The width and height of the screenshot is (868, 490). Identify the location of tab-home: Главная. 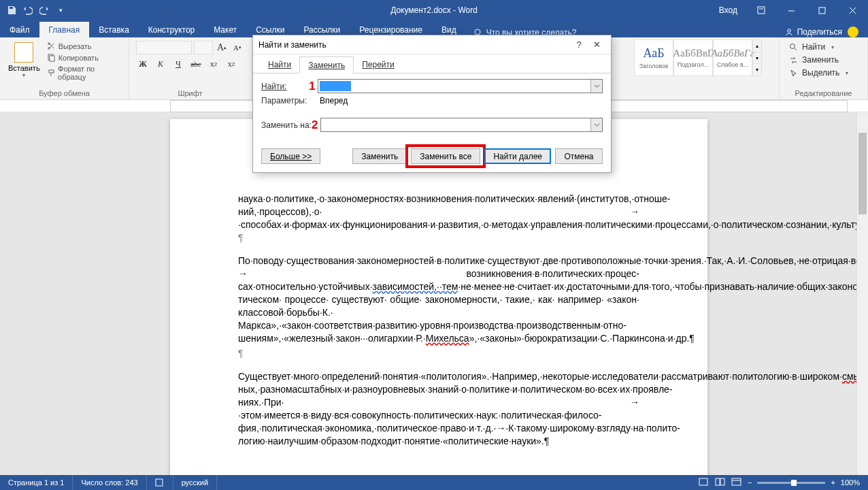
(65, 30).